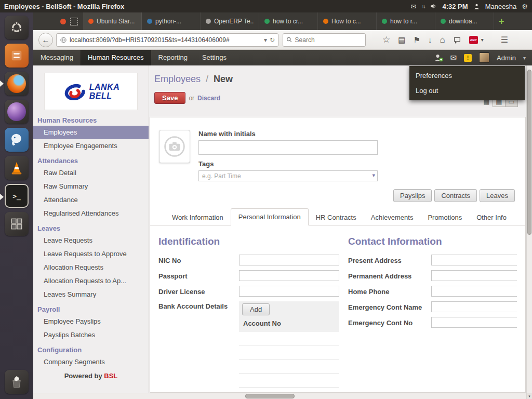  I want to click on sound-indicator-icon, so click(433, 6).